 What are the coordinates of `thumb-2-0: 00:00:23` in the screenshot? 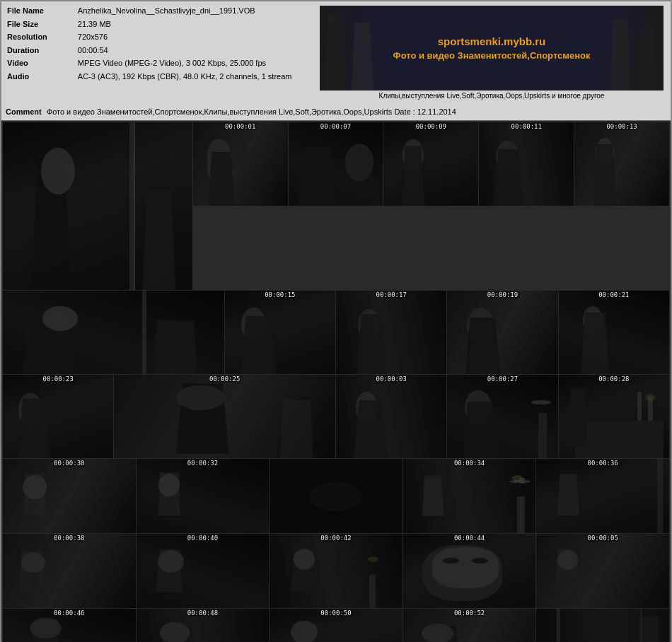 It's located at (58, 416).